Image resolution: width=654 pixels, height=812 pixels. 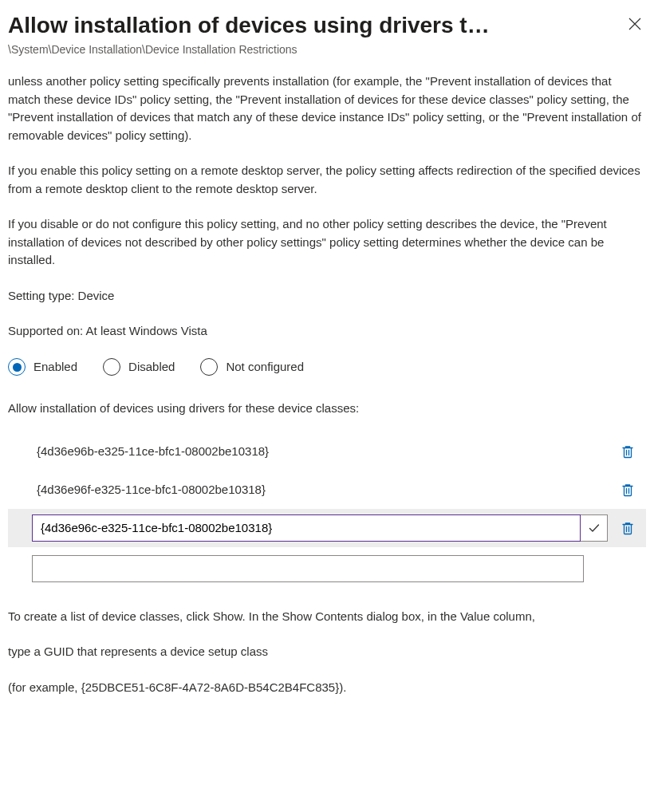 What do you see at coordinates (327, 652) in the screenshot?
I see `footer-para-2: type a GUID that represents a device set…` at bounding box center [327, 652].